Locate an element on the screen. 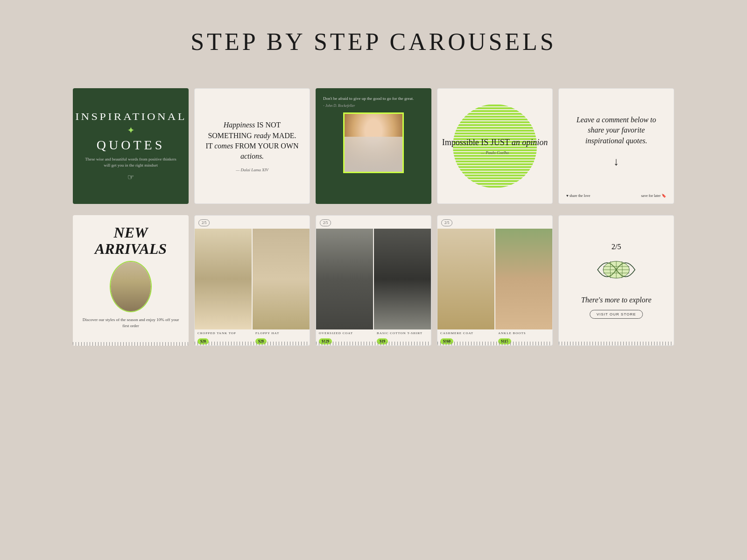  product-item-cashmere: CASHMERE COAT $160 is located at coordinates (466, 287).